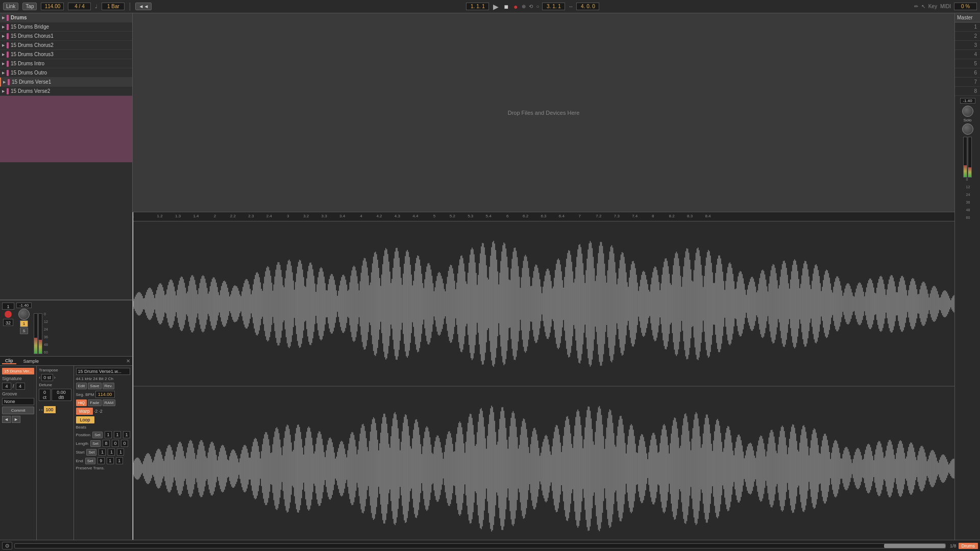 This screenshot has height=551, width=980. I want to click on end-val-3: 1, so click(119, 461).